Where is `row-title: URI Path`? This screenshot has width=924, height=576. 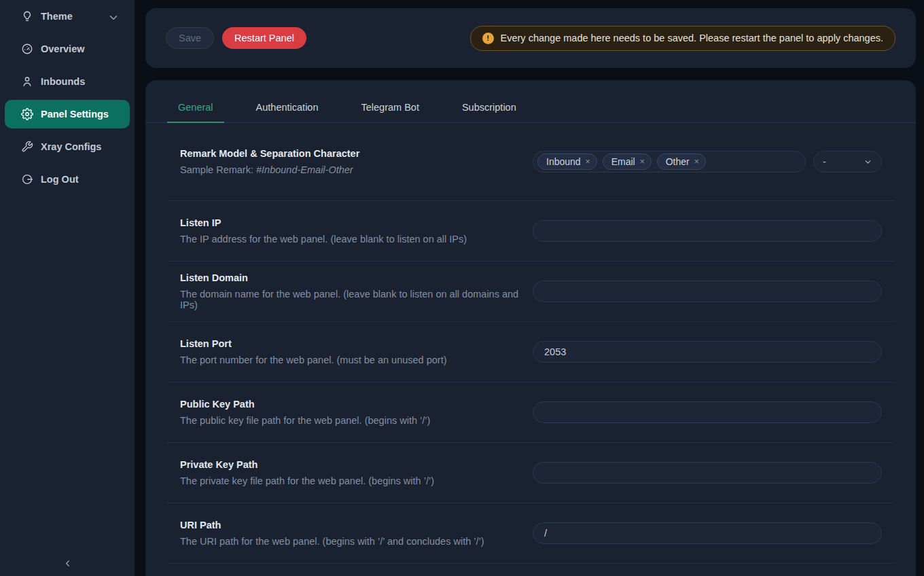 row-title: URI Path is located at coordinates (332, 525).